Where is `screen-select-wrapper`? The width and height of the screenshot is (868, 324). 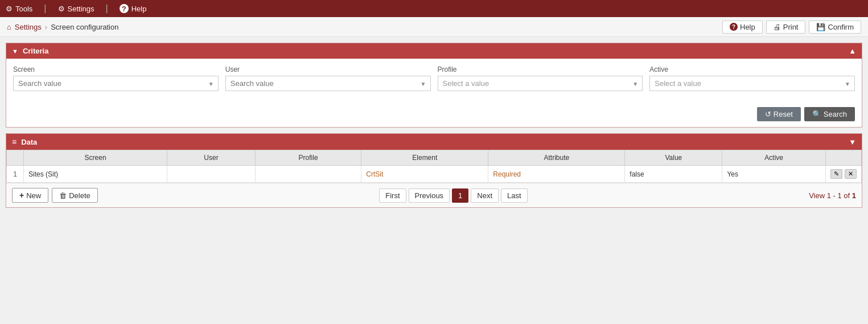
screen-select-wrapper is located at coordinates (116, 83).